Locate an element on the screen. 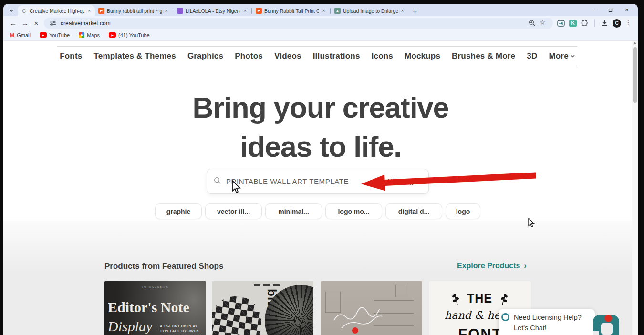 The image size is (644, 335). chevron-down-icon is located at coordinates (572, 56).